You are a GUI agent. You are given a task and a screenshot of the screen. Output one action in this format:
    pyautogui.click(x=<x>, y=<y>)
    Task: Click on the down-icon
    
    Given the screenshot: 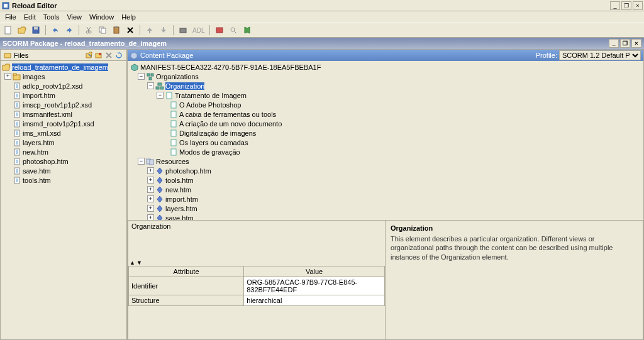 What is the action you would take?
    pyautogui.click(x=164, y=30)
    